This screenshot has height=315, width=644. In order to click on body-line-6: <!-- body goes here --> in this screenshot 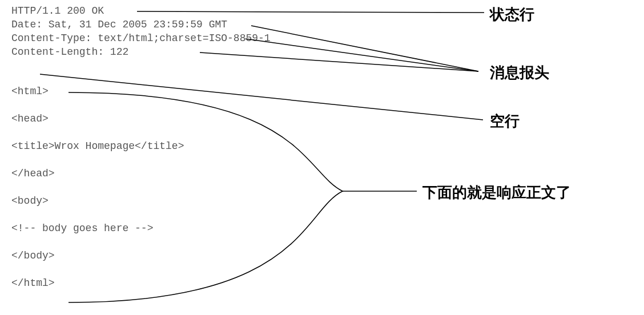, I will do `click(98, 236)`.